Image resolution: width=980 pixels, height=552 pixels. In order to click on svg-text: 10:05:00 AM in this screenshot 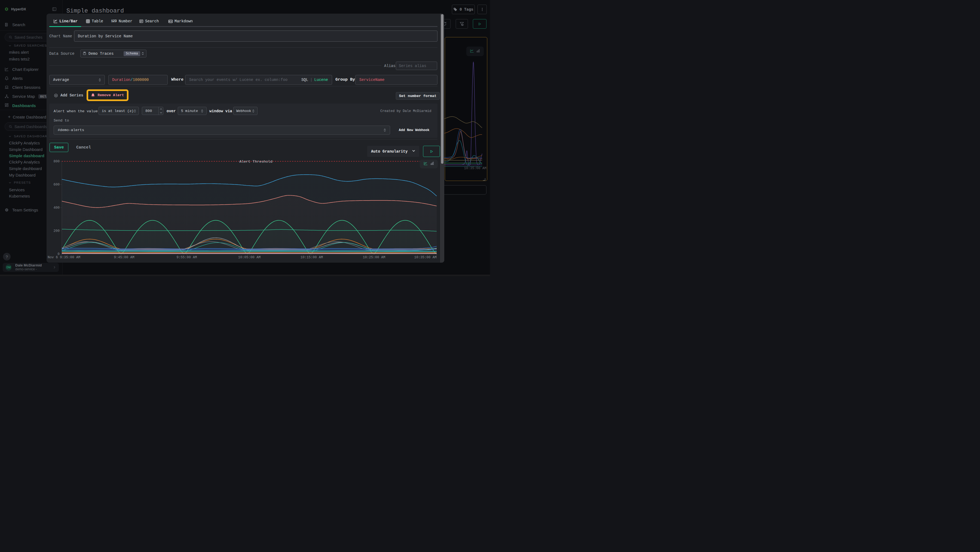, I will do `click(250, 257)`.